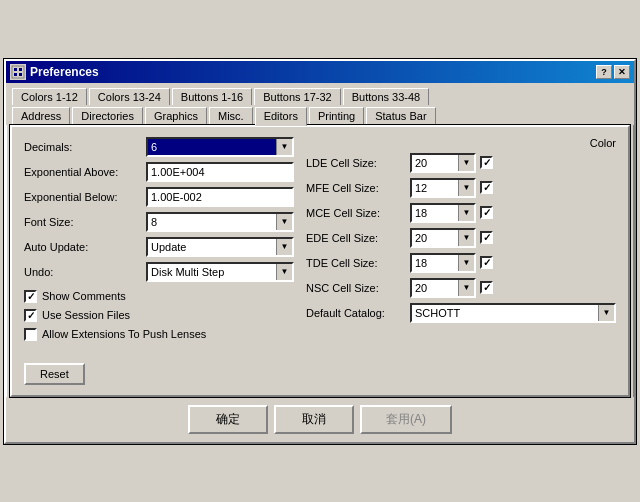 The width and height of the screenshot is (640, 502). Describe the element at coordinates (298, 96) in the screenshot. I see `tab-buttons-17-32: Buttons 17-32` at that location.